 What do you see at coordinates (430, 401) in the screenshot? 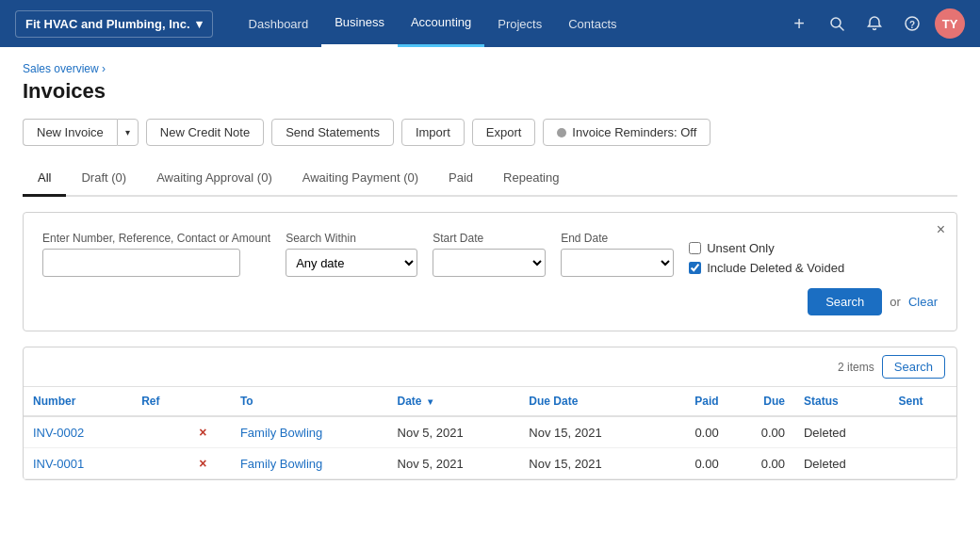
I see `sort-arrow-icon: ▾` at bounding box center [430, 401].